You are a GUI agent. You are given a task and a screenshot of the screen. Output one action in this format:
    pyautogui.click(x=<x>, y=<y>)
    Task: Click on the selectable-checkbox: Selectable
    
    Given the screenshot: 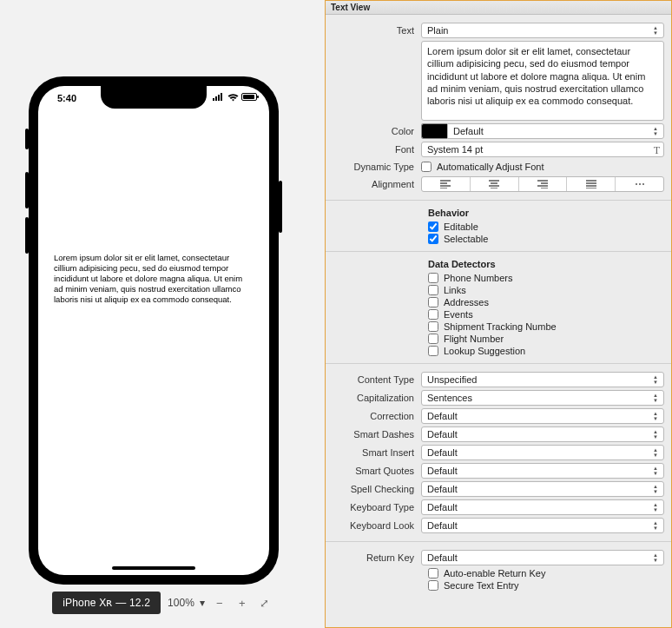 What is the action you would take?
    pyautogui.click(x=546, y=239)
    